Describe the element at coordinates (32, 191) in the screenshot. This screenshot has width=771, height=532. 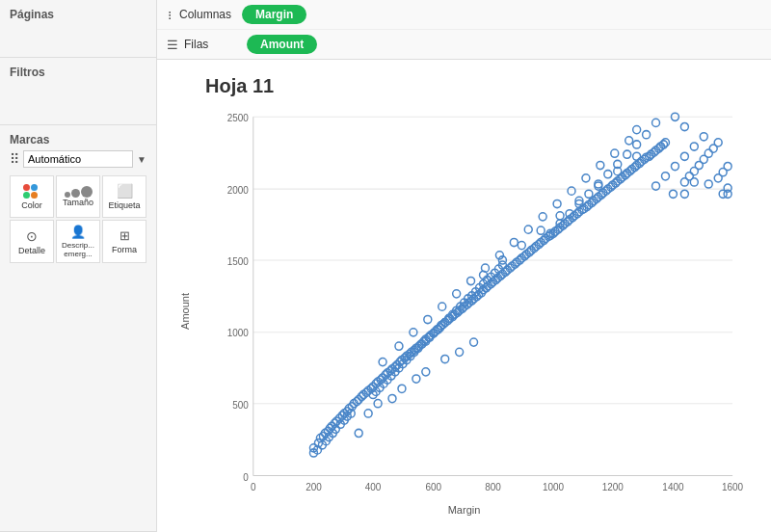
I see `color-icon` at that location.